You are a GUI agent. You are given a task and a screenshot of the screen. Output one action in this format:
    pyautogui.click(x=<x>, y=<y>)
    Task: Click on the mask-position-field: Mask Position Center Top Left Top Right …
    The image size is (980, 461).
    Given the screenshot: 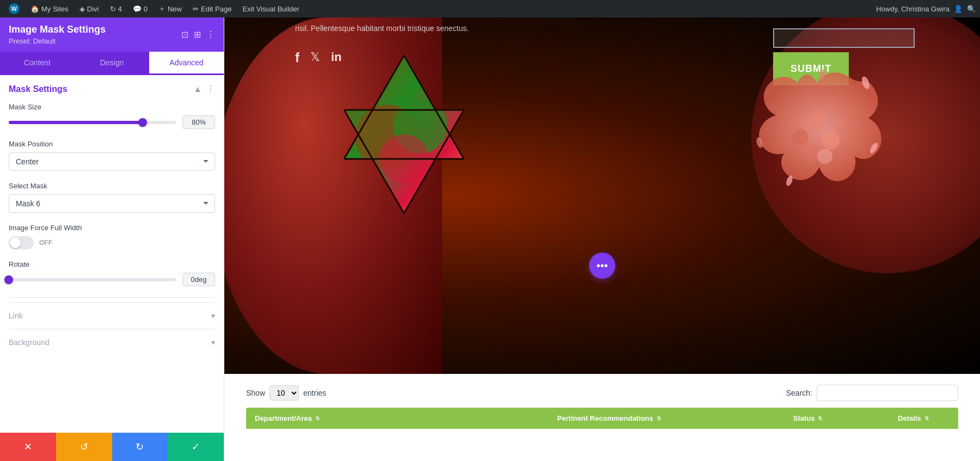 What is the action you would take?
    pyautogui.click(x=112, y=156)
    